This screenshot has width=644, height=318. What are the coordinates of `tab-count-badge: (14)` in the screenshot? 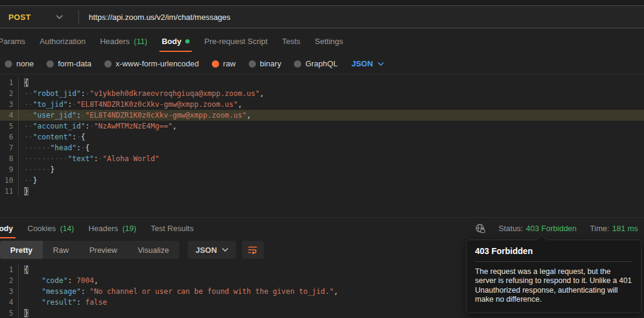 It's located at (66, 228).